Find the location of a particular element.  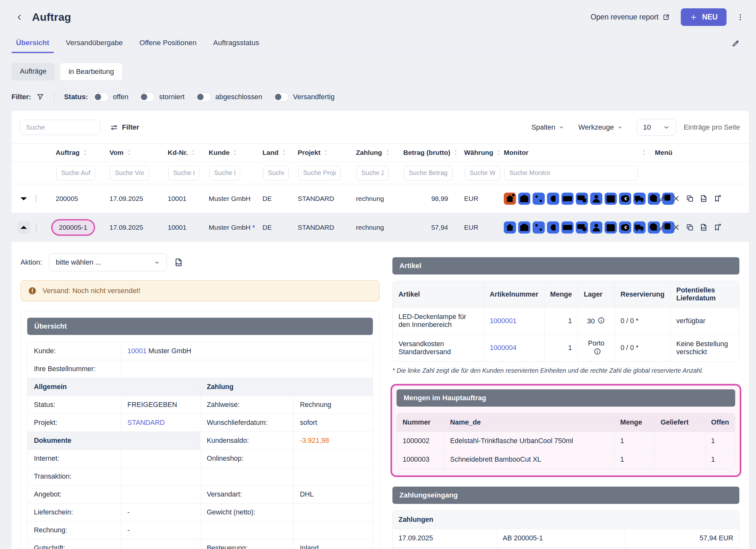

column-search-zahlung is located at coordinates (373, 173).